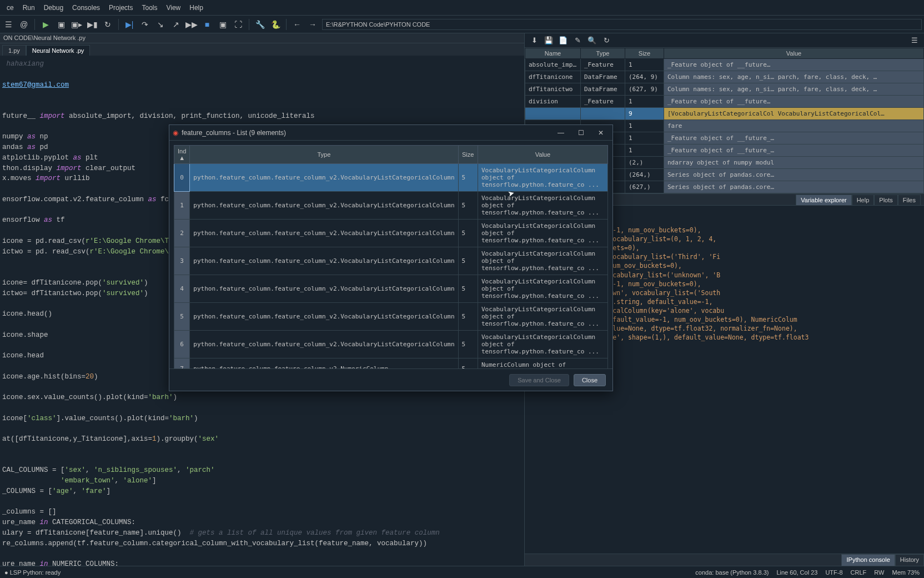 Image resolution: width=924 pixels, height=578 pixels. Describe the element at coordinates (108, 24) in the screenshot. I see `reload-icon: ↻` at that location.